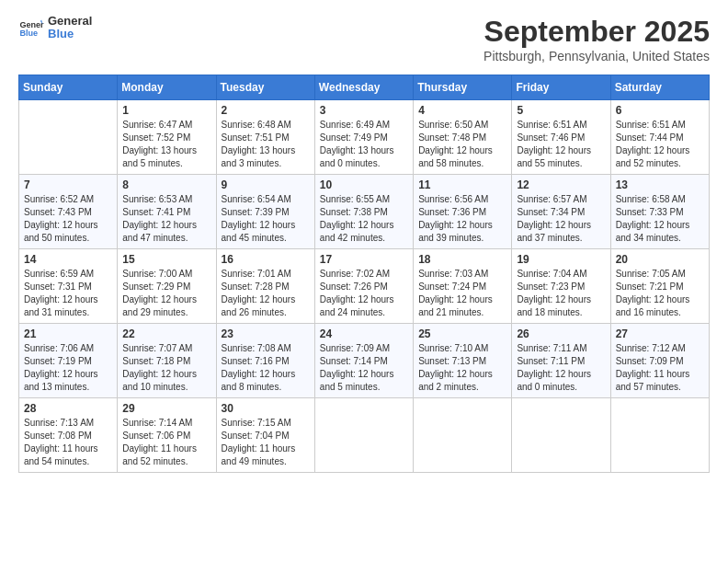 This screenshot has width=728, height=563. What do you see at coordinates (166, 185) in the screenshot?
I see `day-number: 8` at bounding box center [166, 185].